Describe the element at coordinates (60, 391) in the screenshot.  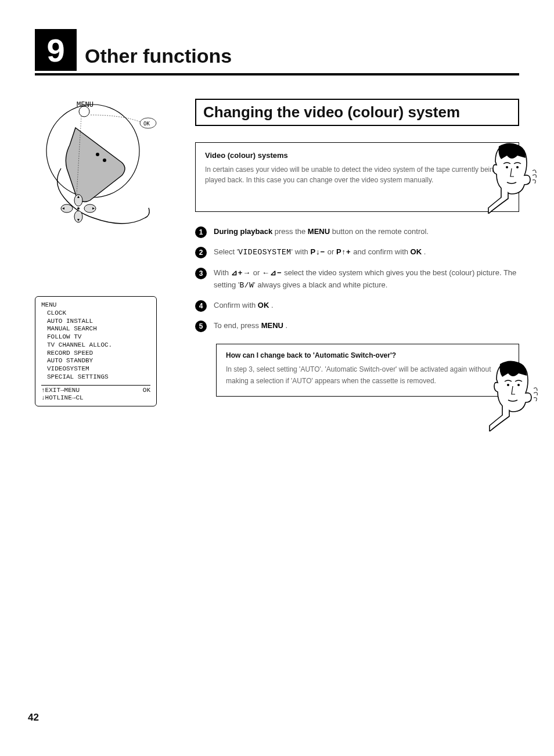
I see `osd-footer-left: ↑EXIT→MENU` at that location.